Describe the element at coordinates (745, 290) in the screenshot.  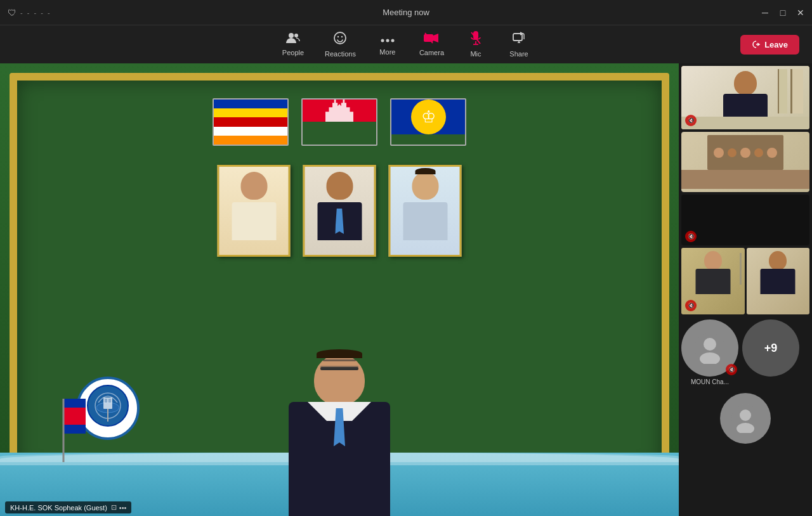
I see `right-panel: 🔇 🔇` at that location.